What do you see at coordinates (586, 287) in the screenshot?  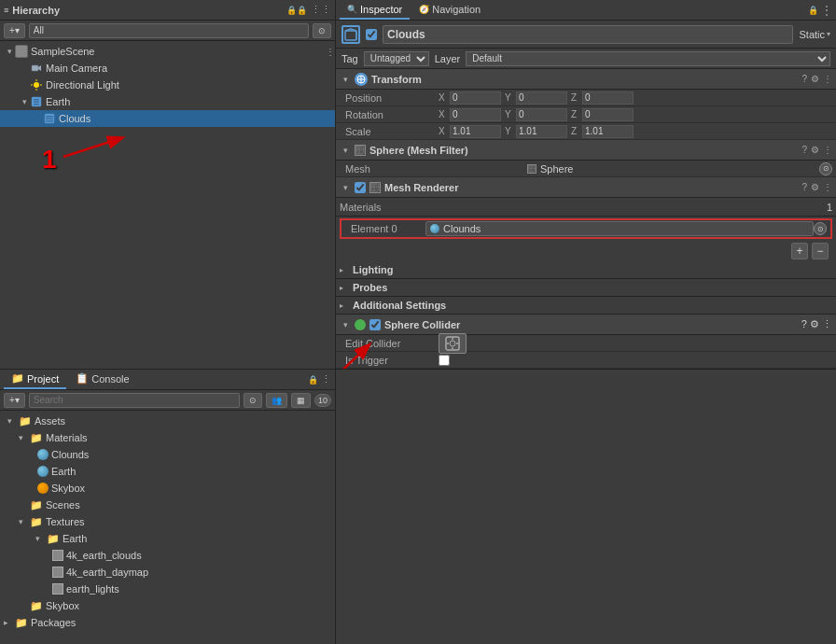 I see `probes-header: ▸ Probes` at bounding box center [586, 287].